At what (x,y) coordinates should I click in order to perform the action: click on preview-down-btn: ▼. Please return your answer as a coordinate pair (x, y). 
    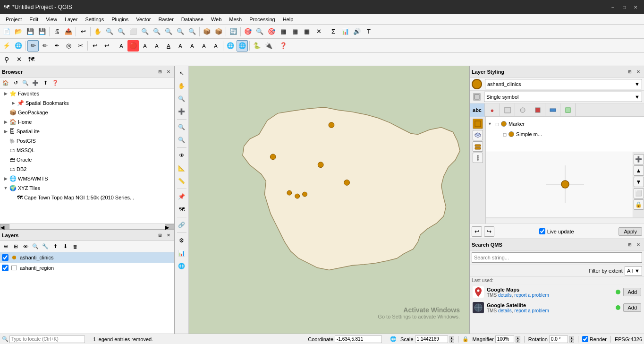
    Looking at the image, I should click on (639, 182).